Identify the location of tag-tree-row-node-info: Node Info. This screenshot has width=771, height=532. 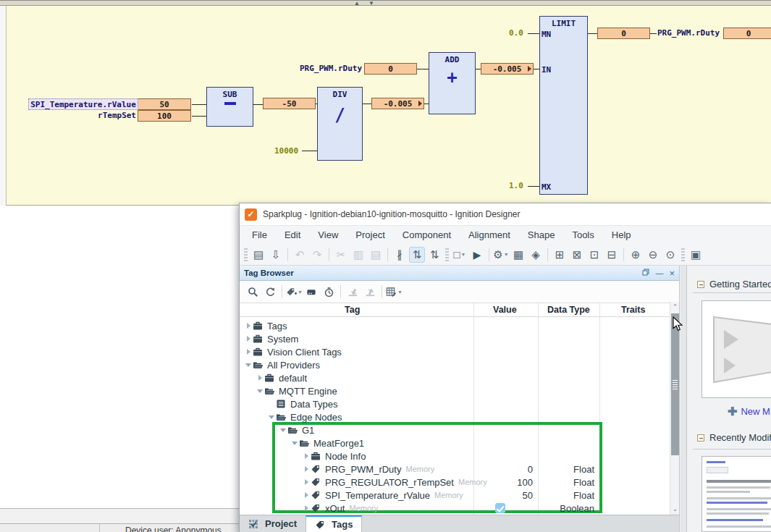
(455, 456).